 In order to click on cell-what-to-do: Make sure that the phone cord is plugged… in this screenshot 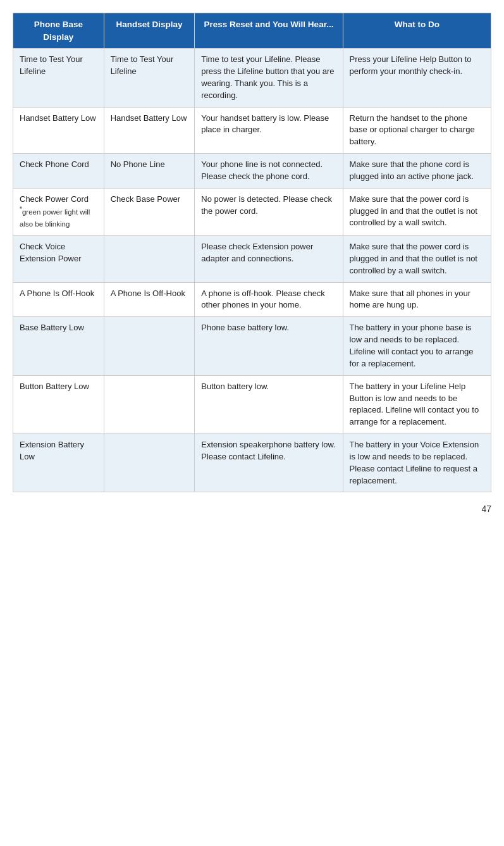, I will do `click(417, 171)`.